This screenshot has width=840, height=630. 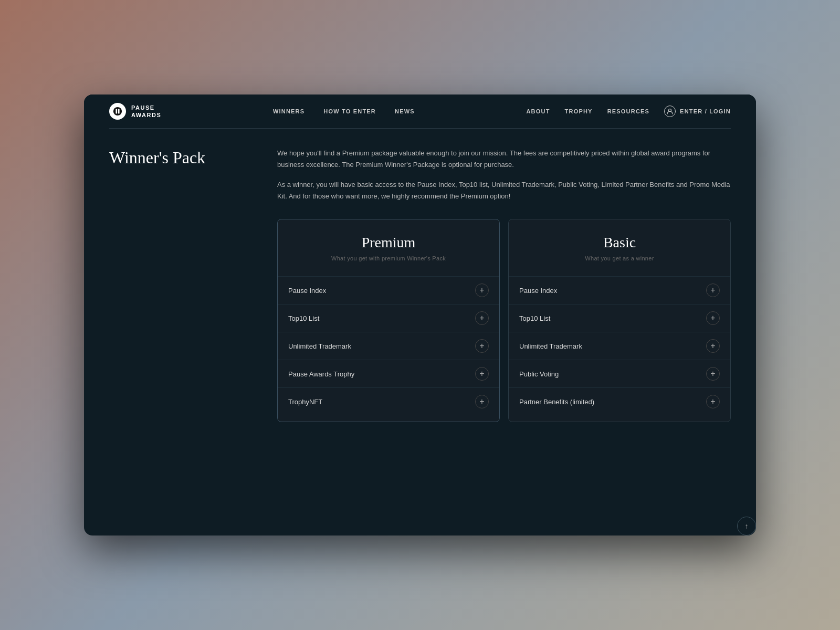 I want to click on basic-pack-subtitle: What you get as a winner, so click(x=620, y=258).